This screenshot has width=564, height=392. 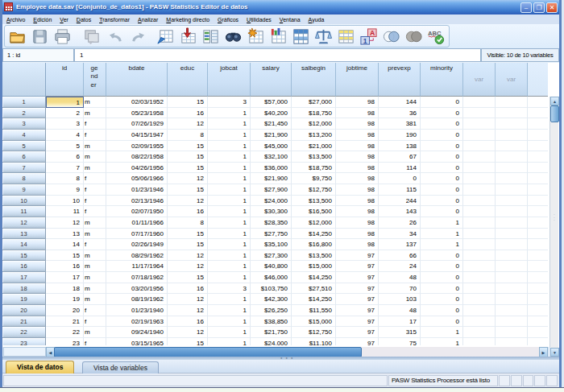 What do you see at coordinates (42, 19) in the screenshot?
I see `menu-edici-n: Edición` at bounding box center [42, 19].